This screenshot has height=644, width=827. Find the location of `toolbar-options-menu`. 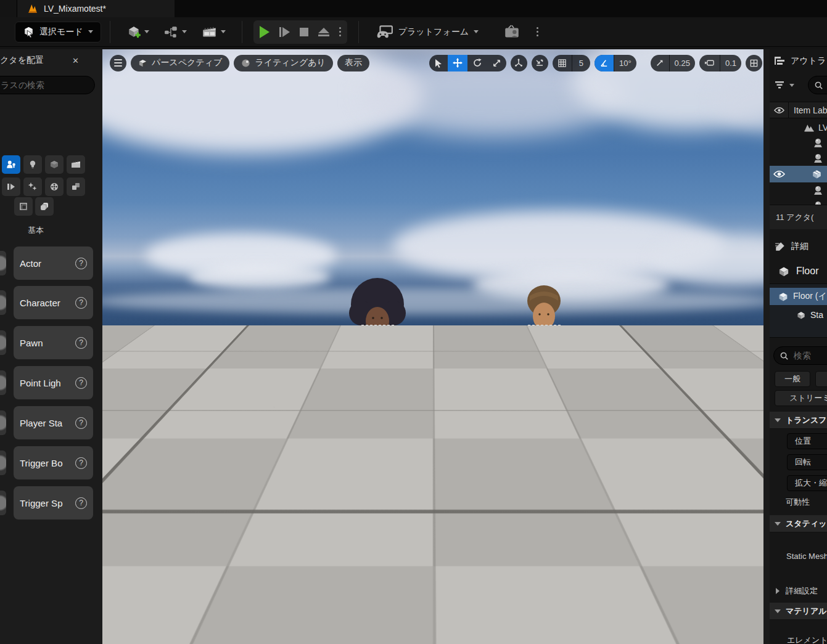

toolbar-options-menu is located at coordinates (538, 32).